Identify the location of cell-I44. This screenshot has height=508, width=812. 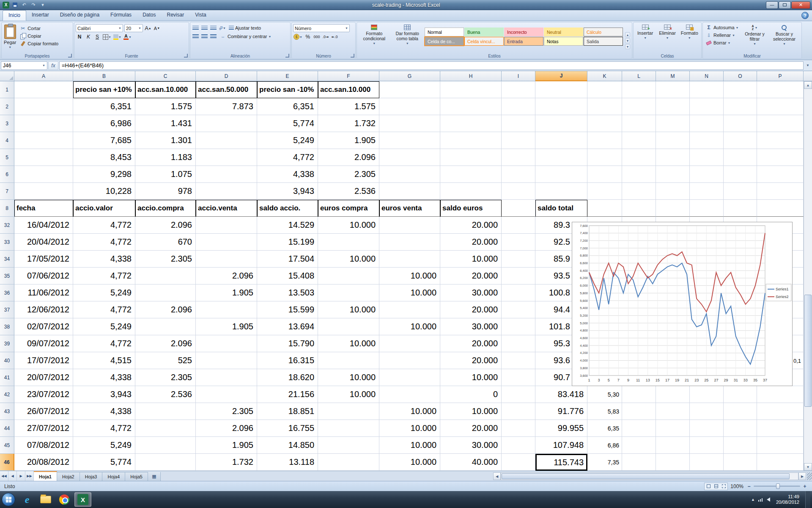
(518, 428).